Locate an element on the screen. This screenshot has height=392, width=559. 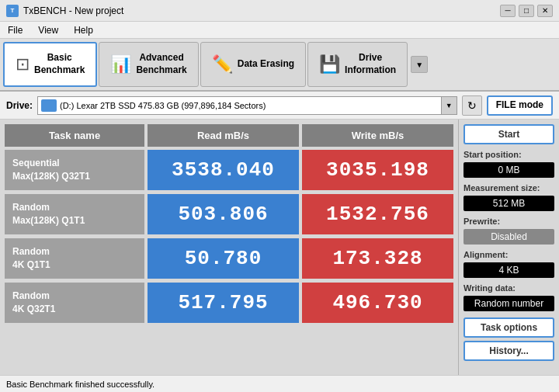
file-mode-button: FILE mode is located at coordinates (520, 106).